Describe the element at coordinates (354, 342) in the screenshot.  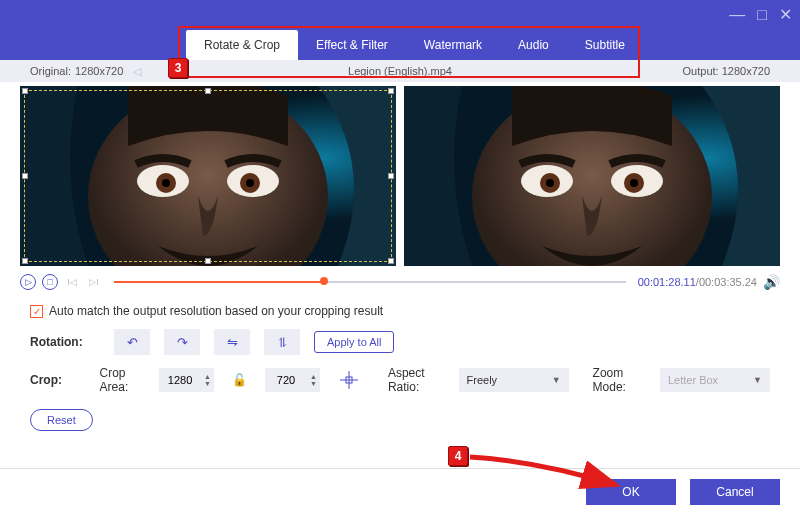
I see `apply-to-all-button: Apply to All` at that location.